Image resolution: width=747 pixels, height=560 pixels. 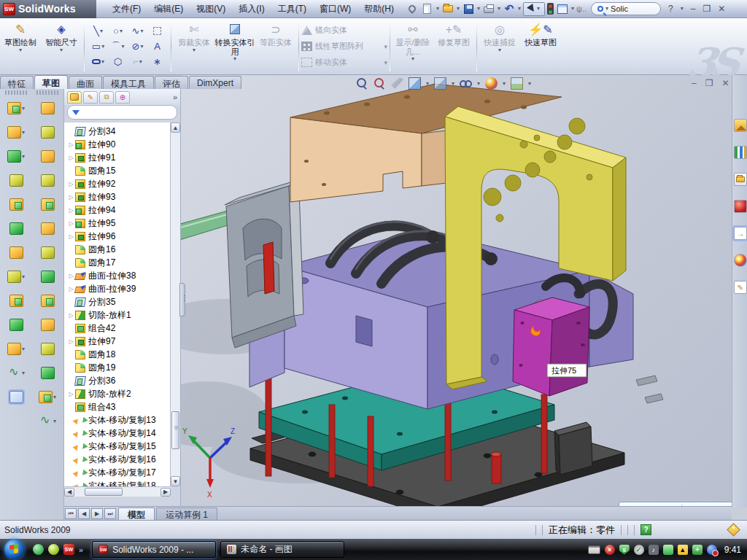 What do you see at coordinates (119, 328) in the screenshot?
I see `tree-item: 组合42` at bounding box center [119, 328].